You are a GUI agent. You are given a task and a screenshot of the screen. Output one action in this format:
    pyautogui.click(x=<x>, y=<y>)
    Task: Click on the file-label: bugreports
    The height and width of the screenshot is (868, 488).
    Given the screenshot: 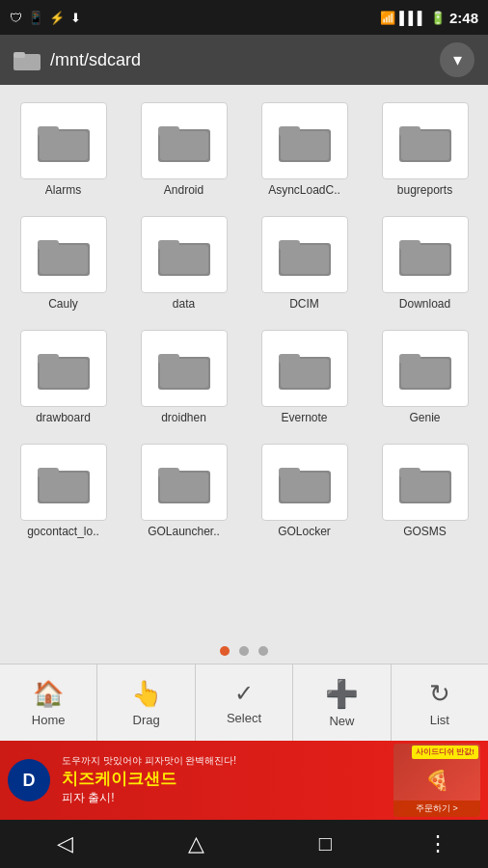 What is the action you would take?
    pyautogui.click(x=424, y=190)
    